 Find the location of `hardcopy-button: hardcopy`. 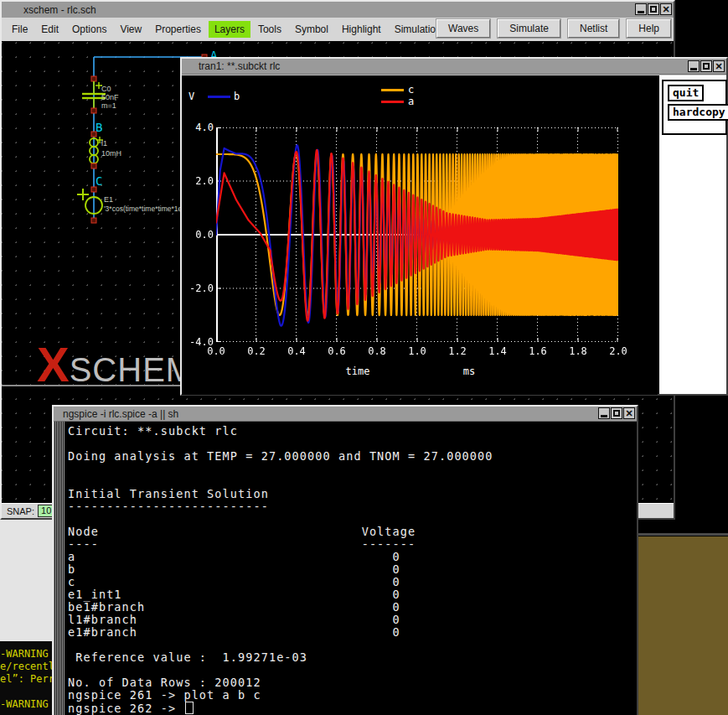

hardcopy-button: hardcopy is located at coordinates (698, 112).